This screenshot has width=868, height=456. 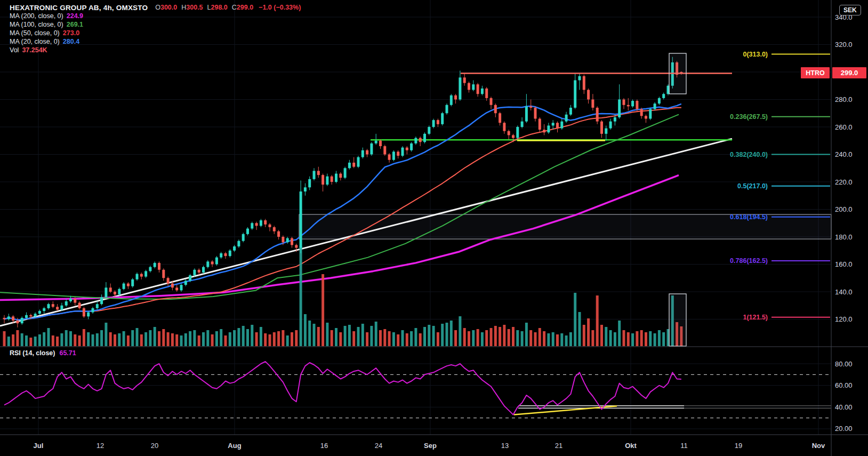 What do you see at coordinates (815, 73) in the screenshot?
I see `ticker-price-label: HTRO` at bounding box center [815, 73].